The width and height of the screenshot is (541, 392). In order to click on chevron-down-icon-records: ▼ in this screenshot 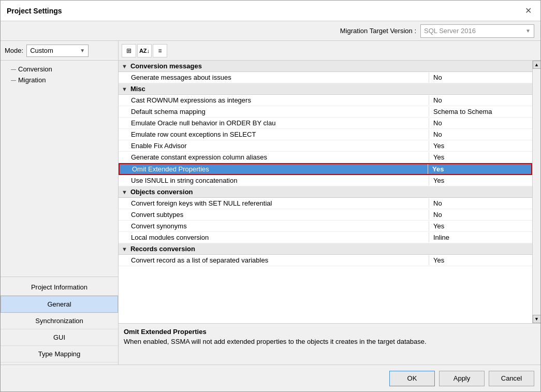, I will do `click(124, 249)`.